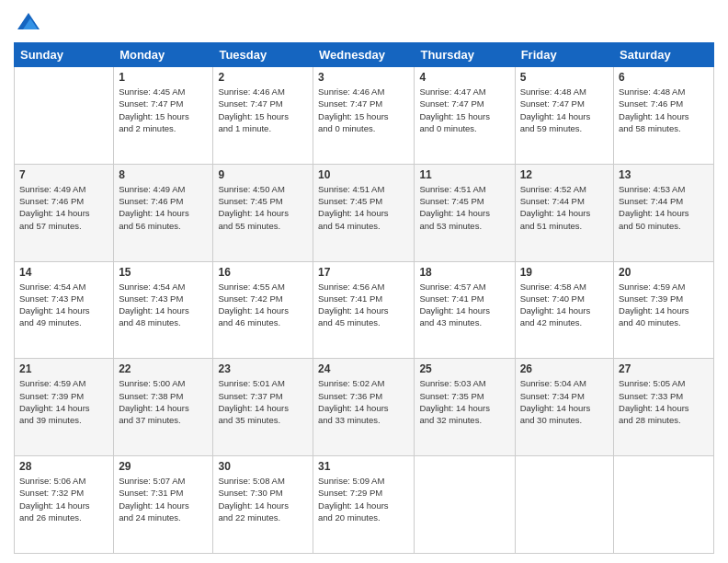 This screenshot has width=728, height=563. I want to click on day-number: 9, so click(263, 175).